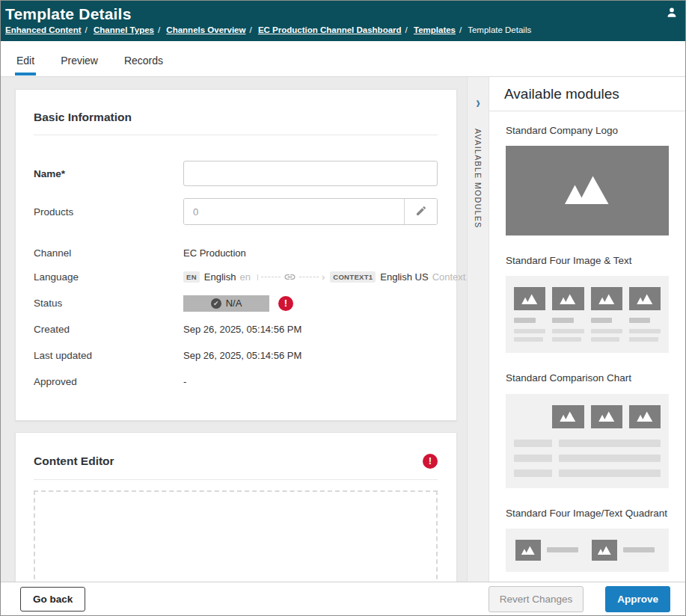  What do you see at coordinates (290, 277) in the screenshot?
I see `link-icon` at bounding box center [290, 277].